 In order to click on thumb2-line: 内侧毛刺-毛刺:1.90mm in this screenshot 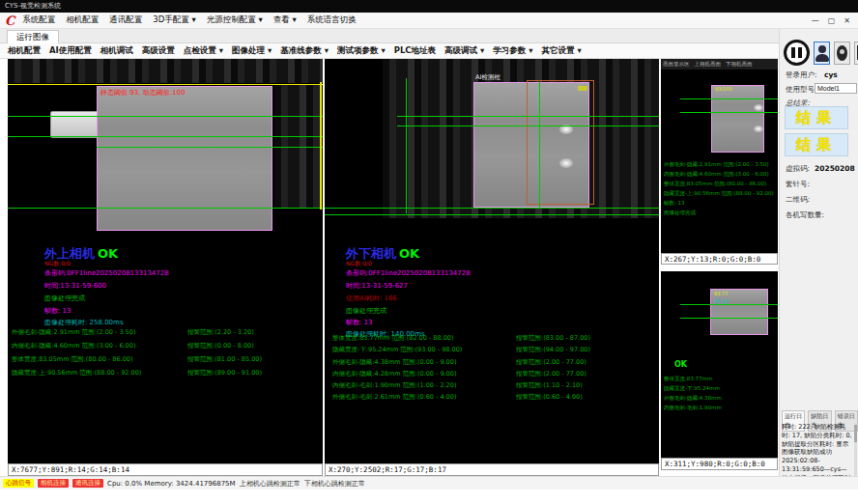, I will do `click(693, 407)`.